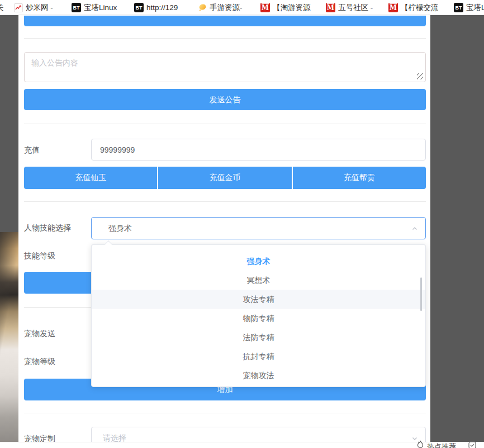 The width and height of the screenshot is (484, 448). I want to click on dropdown-option: 宠物攻法, so click(258, 375).